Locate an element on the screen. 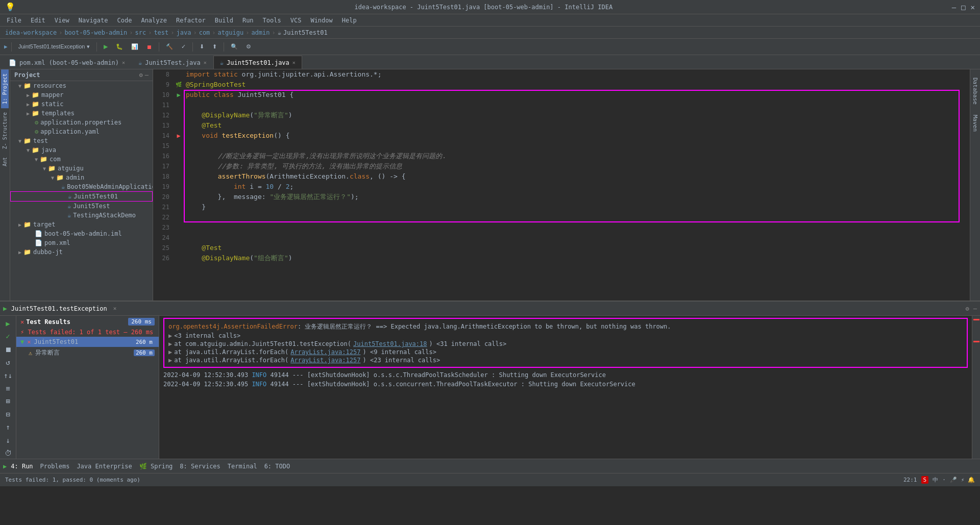 The height and width of the screenshot is (525, 980). git-push: ⬆ is located at coordinates (214, 47).